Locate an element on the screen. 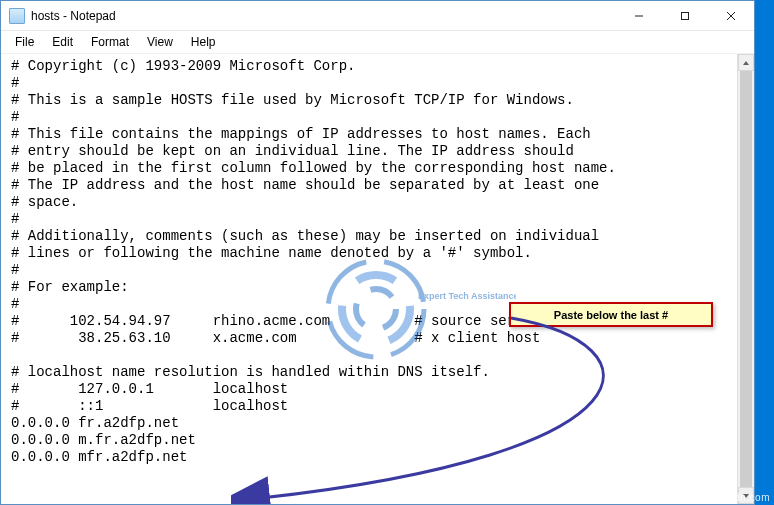 Image resolution: width=774 pixels, height=505 pixels. scroll-up-button is located at coordinates (746, 62).